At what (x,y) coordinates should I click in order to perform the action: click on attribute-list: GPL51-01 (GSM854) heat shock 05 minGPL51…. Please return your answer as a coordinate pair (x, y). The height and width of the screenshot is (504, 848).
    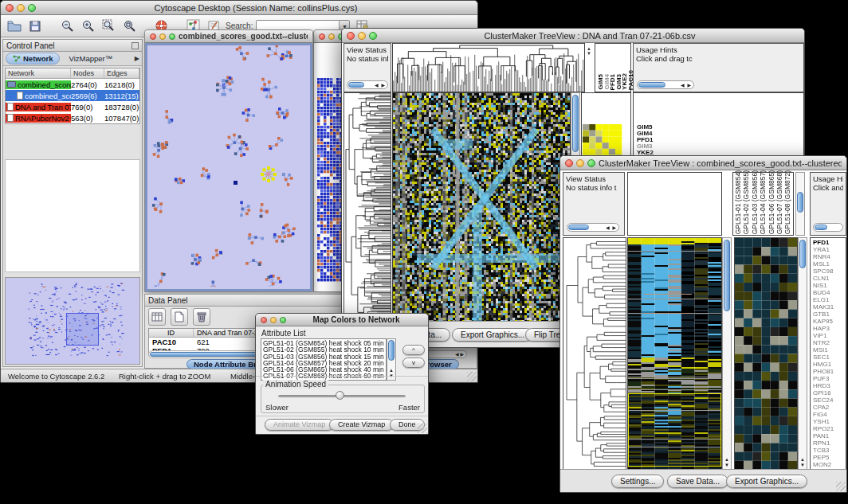
    Looking at the image, I should click on (324, 360).